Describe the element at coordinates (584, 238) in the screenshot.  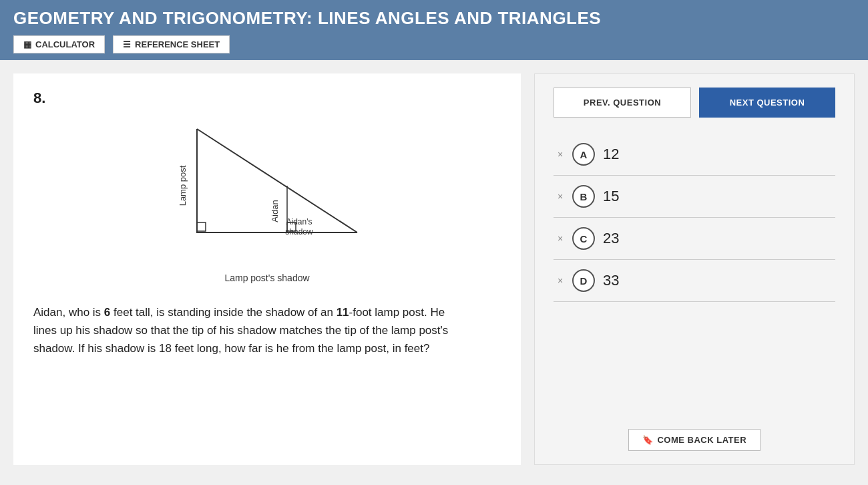
I see `answer-circle-c: C` at that location.